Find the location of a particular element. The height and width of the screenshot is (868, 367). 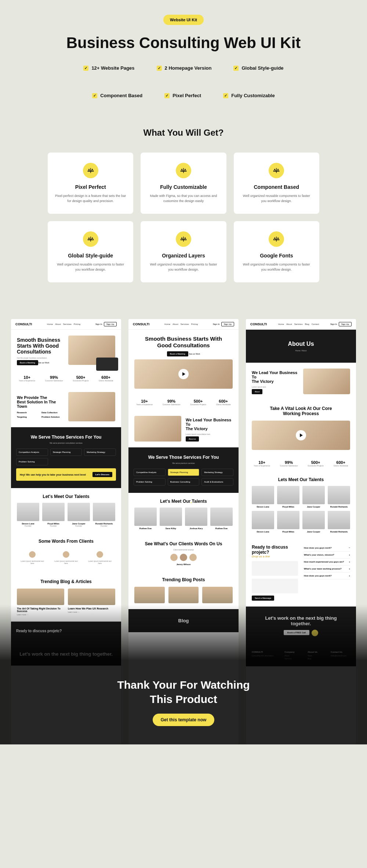

card-title: Fully Customizable is located at coordinates (184, 187).